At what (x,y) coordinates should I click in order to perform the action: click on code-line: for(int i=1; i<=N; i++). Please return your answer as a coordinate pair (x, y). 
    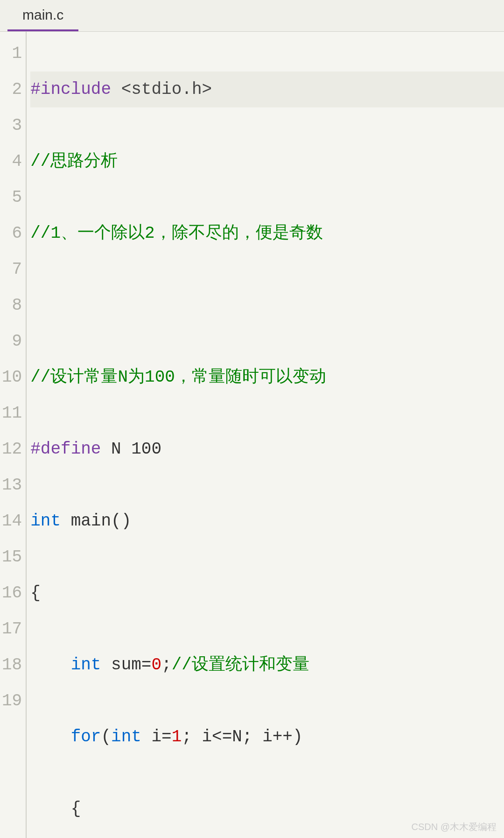
    Looking at the image, I should click on (267, 737).